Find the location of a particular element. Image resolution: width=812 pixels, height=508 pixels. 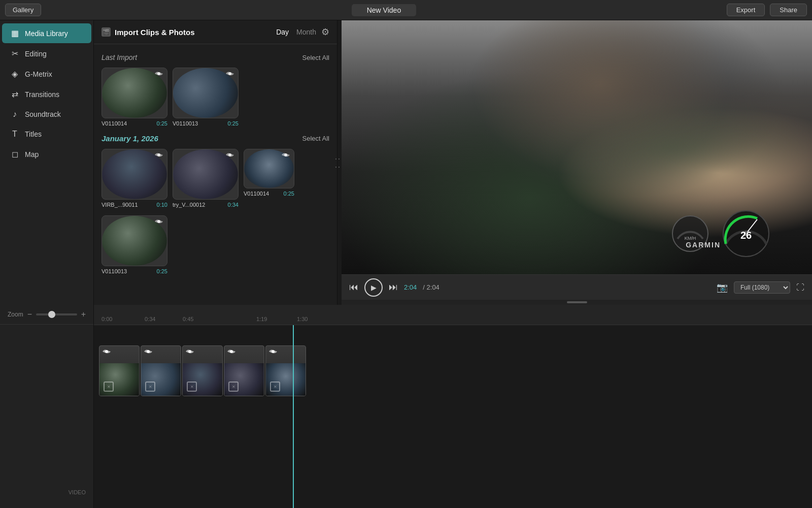

clip-thumb-v0110013-date is located at coordinates (134, 241).